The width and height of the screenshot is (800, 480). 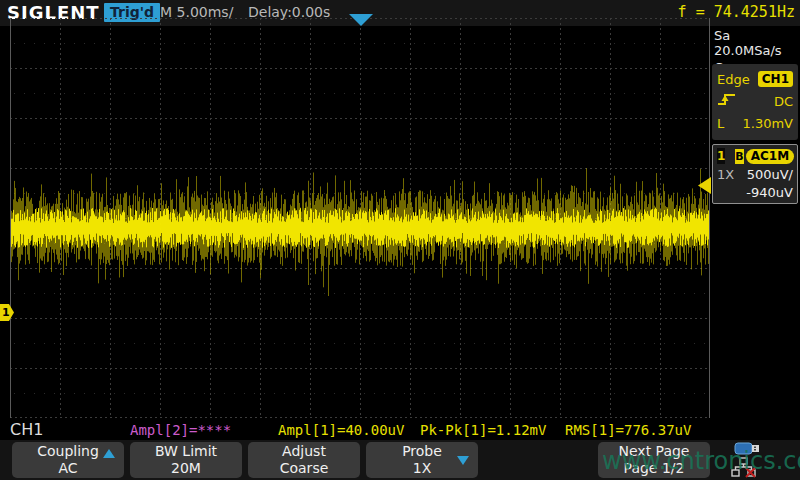 I want to click on next-page-button: Next Page Page 1/2, so click(x=654, y=460).